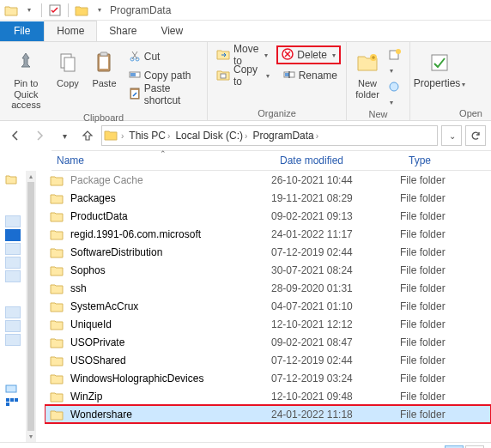  Describe the element at coordinates (135, 94) in the screenshot. I see `paste-shortcut-icon` at that location.